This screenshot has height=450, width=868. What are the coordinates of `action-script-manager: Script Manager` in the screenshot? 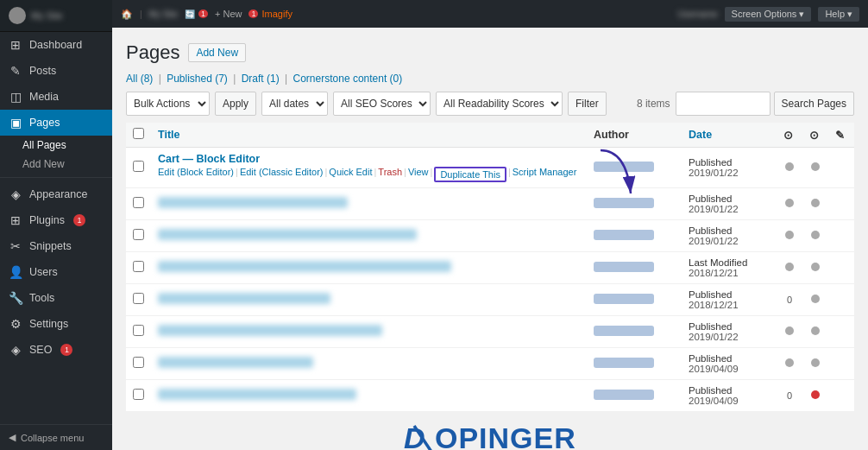 It's located at (545, 174).